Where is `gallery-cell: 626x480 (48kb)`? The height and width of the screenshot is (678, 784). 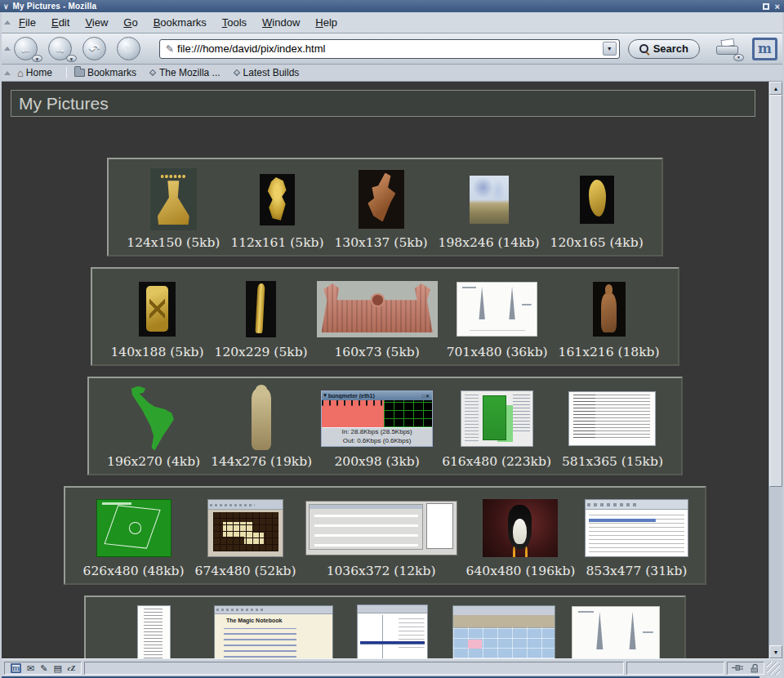 gallery-cell: 626x480 (48kb) is located at coordinates (134, 537).